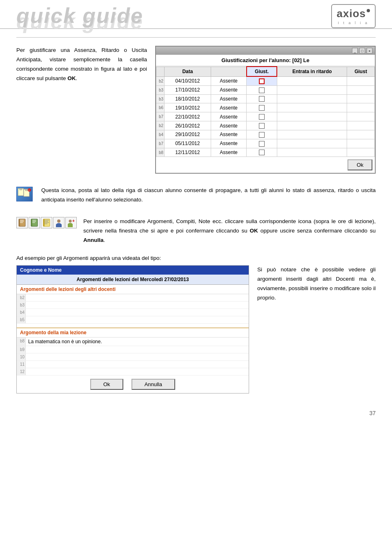  Describe the element at coordinates (354, 14) in the screenshot. I see `axios-logo-top: axios` at that location.